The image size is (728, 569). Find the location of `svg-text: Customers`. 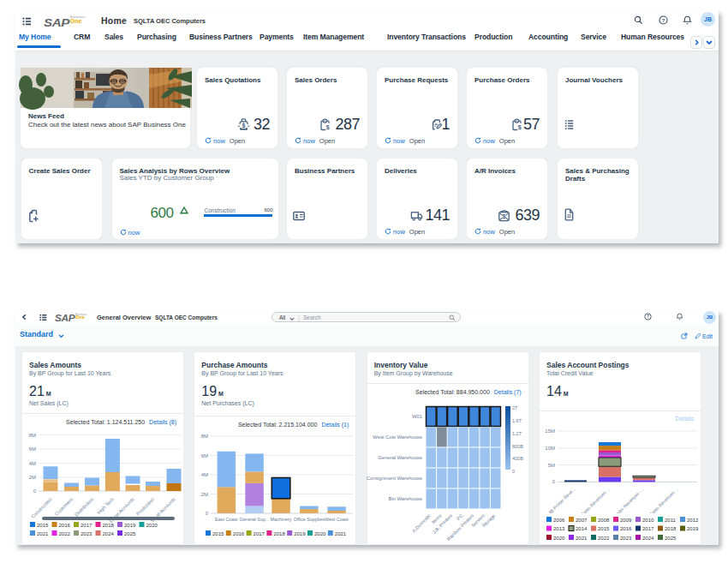

svg-text: Customers is located at coordinates (64, 506).